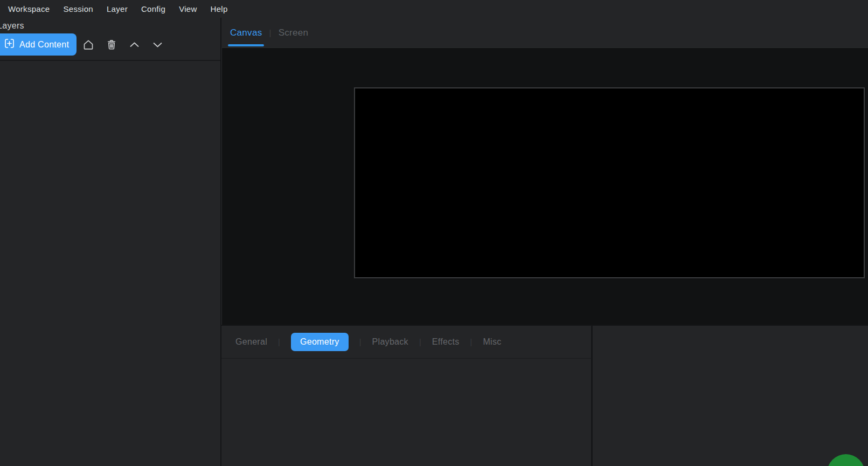  What do you see at coordinates (10, 44) in the screenshot?
I see `add-content-icon` at bounding box center [10, 44].